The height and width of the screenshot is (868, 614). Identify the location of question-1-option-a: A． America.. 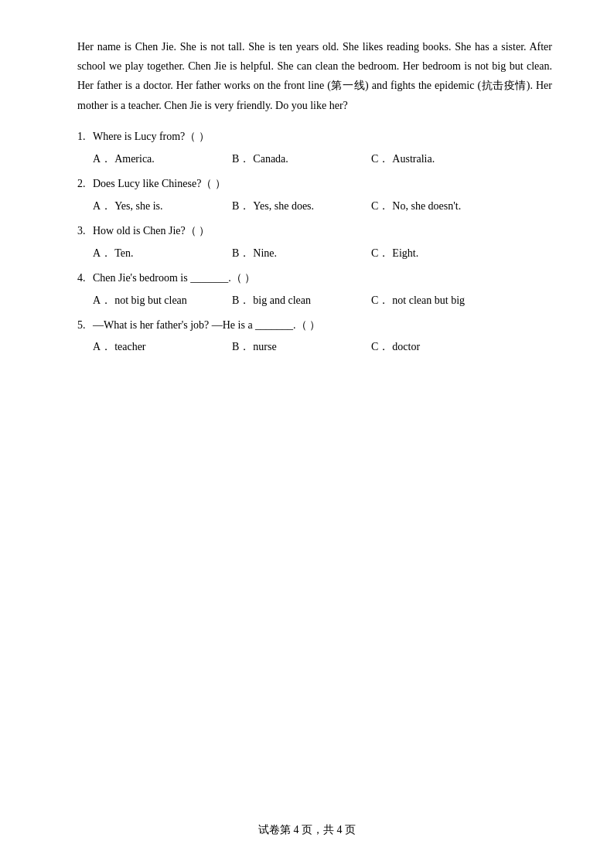
(162, 159).